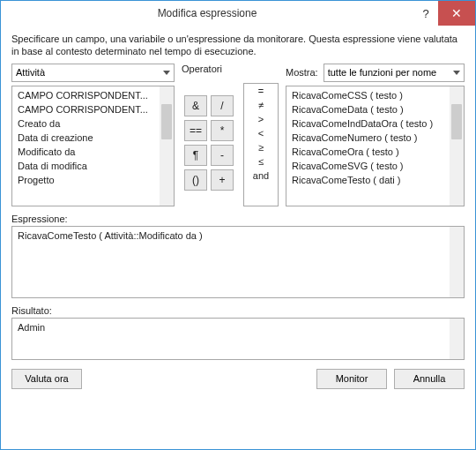  What do you see at coordinates (376, 124) in the screenshot?
I see `list-item: RicavaComeIndDataOra ( testo )` at bounding box center [376, 124].